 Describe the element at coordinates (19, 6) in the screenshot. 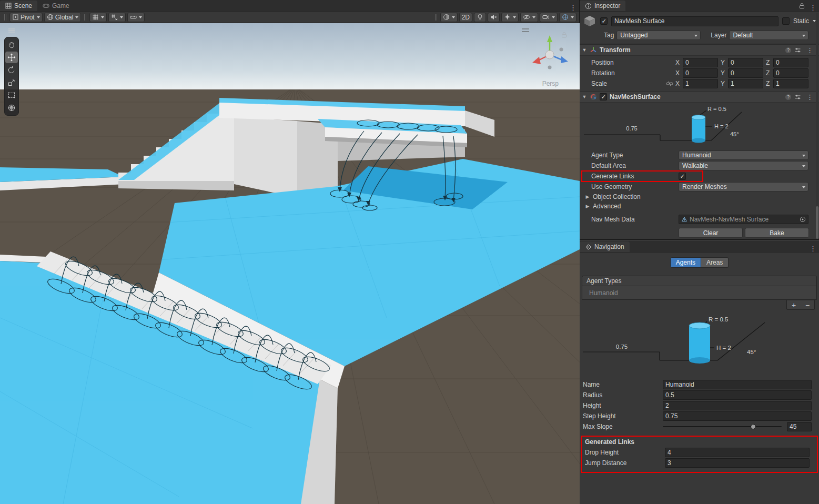

I see `tab-scene: Scene` at that location.